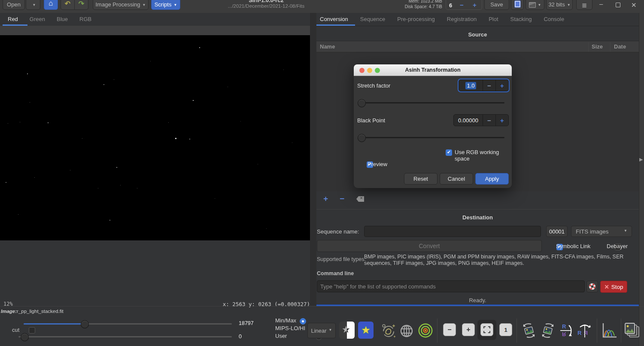 The image size is (644, 346). I want to click on flip-vertical-button: R R, so click(567, 331).